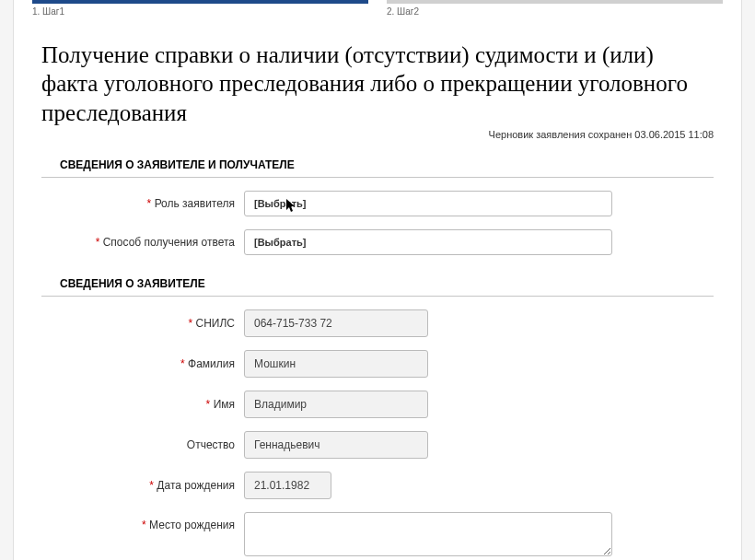  Describe the element at coordinates (378, 445) in the screenshot. I see `row-patronymic: Отчество` at that location.